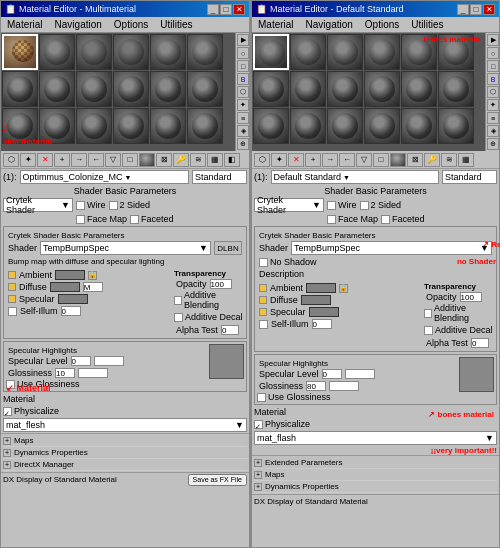  What do you see at coordinates (381, 205) in the screenshot?
I see `right-sided-check: 2 Sided` at bounding box center [381, 205].